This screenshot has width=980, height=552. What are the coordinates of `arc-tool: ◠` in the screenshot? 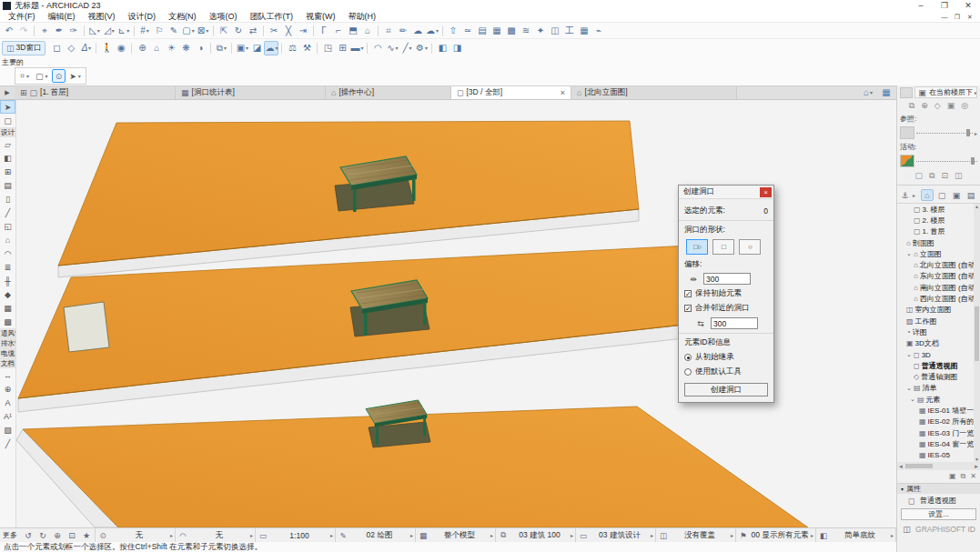 It's located at (378, 48).